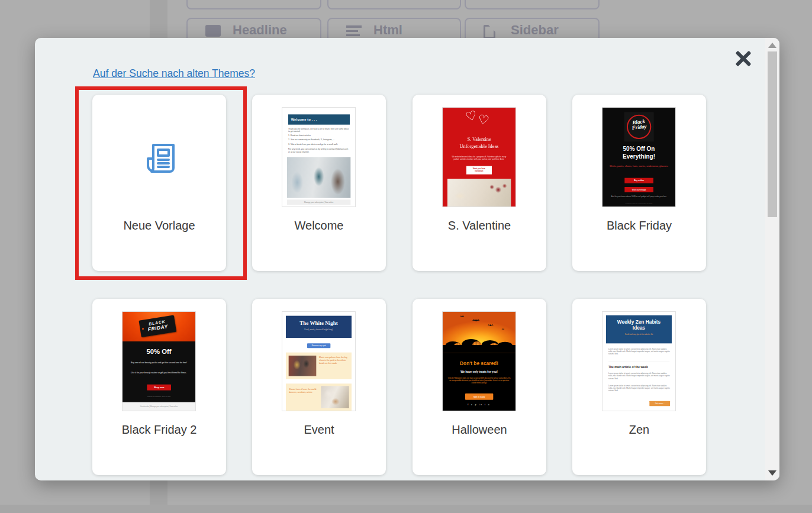  What do you see at coordinates (639, 183) in the screenshot?
I see `template-card-black-friday: Black Friday 50% Off On Everything! Shir…` at bounding box center [639, 183].